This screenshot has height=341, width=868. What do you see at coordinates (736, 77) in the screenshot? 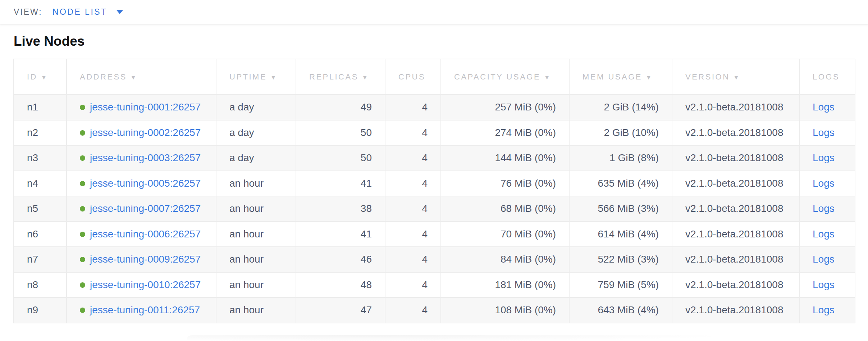
I see `column-header-version: VERSION▼` at bounding box center [736, 77].